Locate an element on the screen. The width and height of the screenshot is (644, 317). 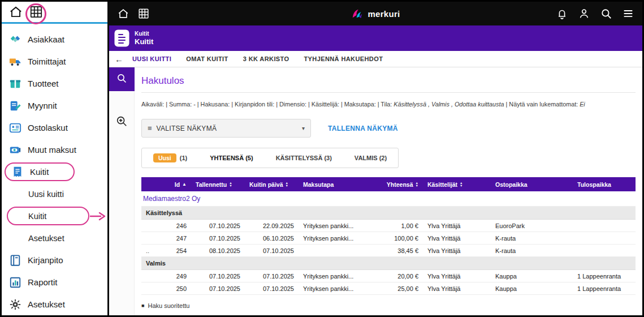
user-account-icon is located at coordinates (584, 14).